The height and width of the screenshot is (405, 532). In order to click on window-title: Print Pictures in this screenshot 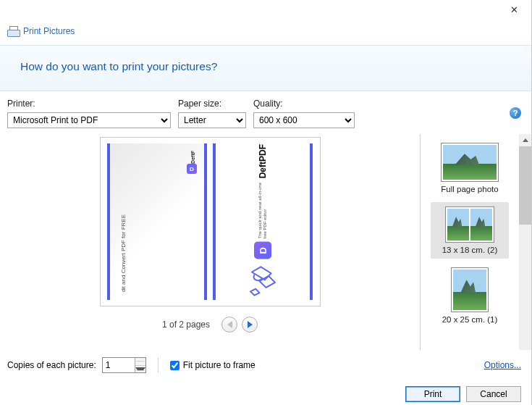, I will do `click(49, 31)`.